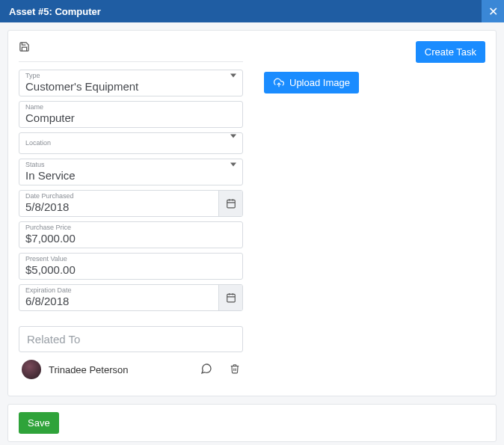 The width and height of the screenshot is (504, 445). I want to click on save-button: Save, so click(39, 423).